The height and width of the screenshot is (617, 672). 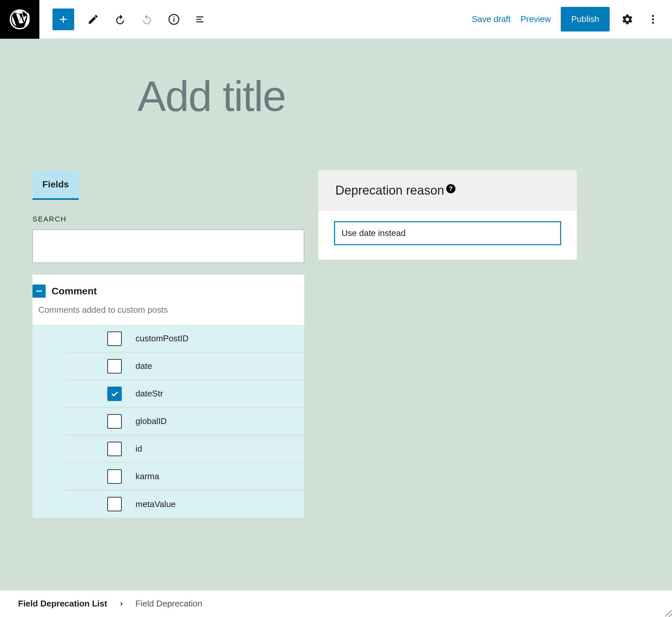 I want to click on field-name-label: customPostID, so click(x=162, y=339).